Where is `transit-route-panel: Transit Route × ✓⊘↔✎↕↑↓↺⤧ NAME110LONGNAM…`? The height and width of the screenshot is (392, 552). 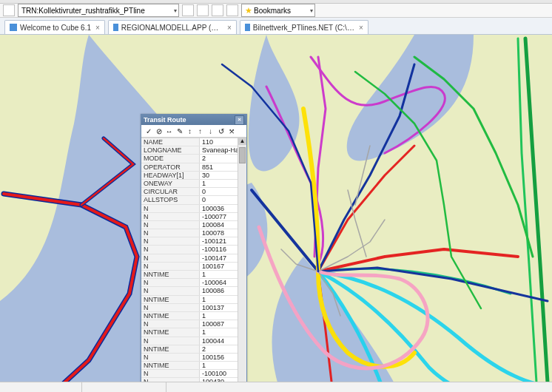 transit-route-panel: Transit Route × ✓⊘↔✎↕↑↓↺⤧ NAME110LONGNAM… is located at coordinates (194, 253).